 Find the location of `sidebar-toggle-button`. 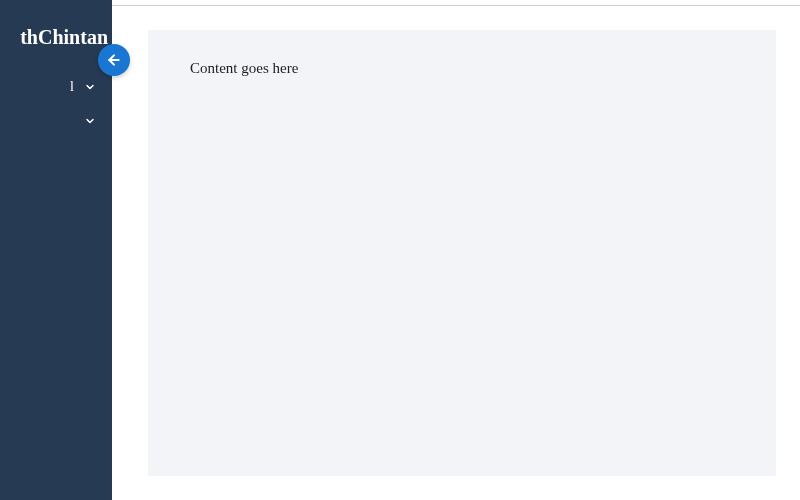

sidebar-toggle-button is located at coordinates (114, 60).